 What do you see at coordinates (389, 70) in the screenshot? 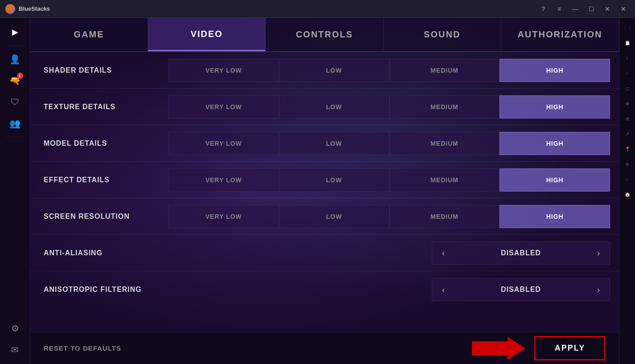
I see `shader-details-options: VERY LOW LOW MEDIUM HIGH` at bounding box center [389, 70].